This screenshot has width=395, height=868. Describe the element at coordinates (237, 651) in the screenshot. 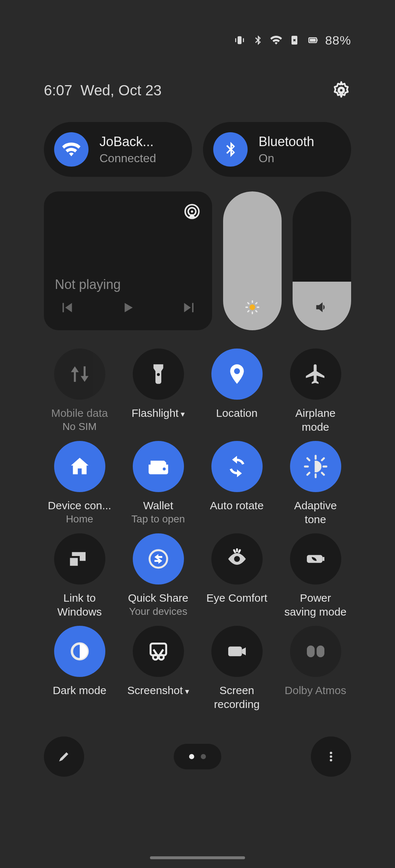

I see `tile-button-screen-recording` at that location.